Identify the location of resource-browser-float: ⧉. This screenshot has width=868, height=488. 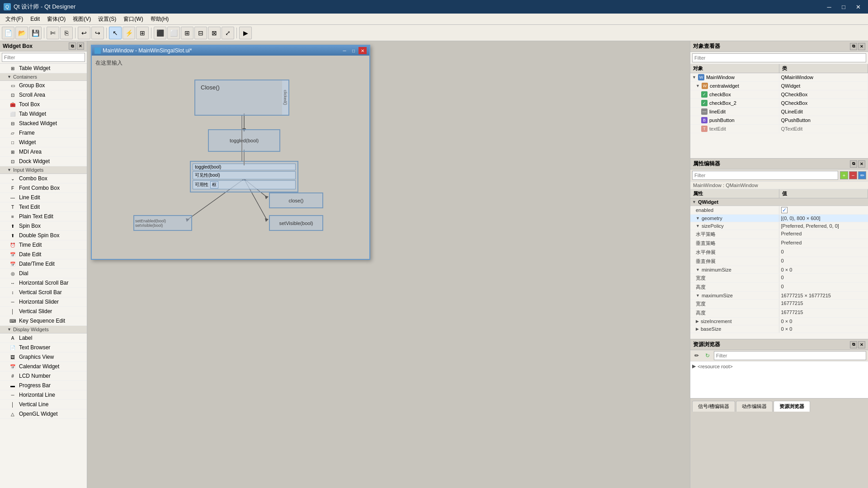
(854, 345).